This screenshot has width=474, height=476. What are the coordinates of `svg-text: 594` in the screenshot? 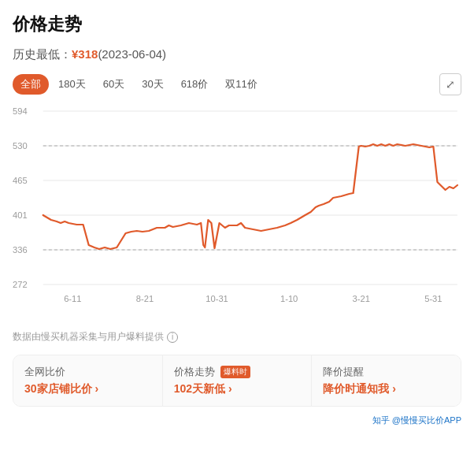 It's located at (20, 111).